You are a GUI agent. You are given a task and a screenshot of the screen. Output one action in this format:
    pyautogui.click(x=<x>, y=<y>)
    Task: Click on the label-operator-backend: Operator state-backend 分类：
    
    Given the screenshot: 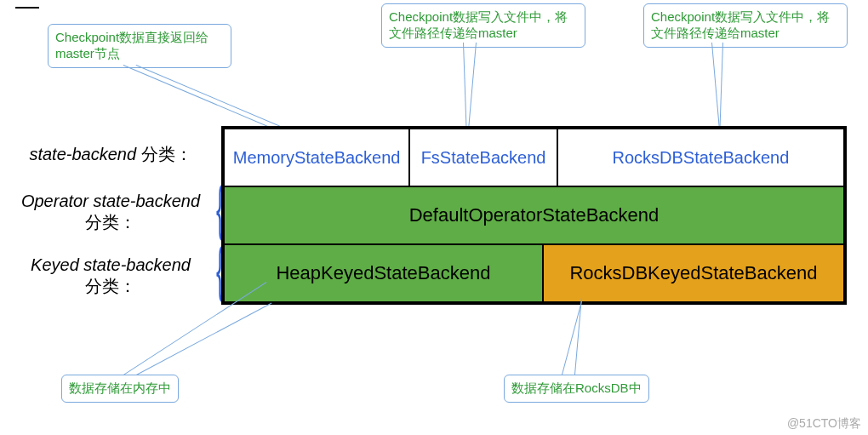 What is the action you would take?
    pyautogui.click(x=111, y=213)
    